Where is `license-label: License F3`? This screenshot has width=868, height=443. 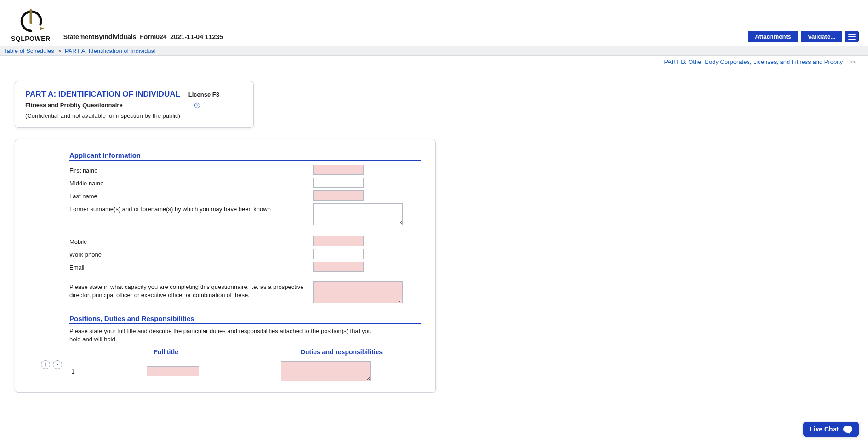 license-label: License F3 is located at coordinates (204, 95).